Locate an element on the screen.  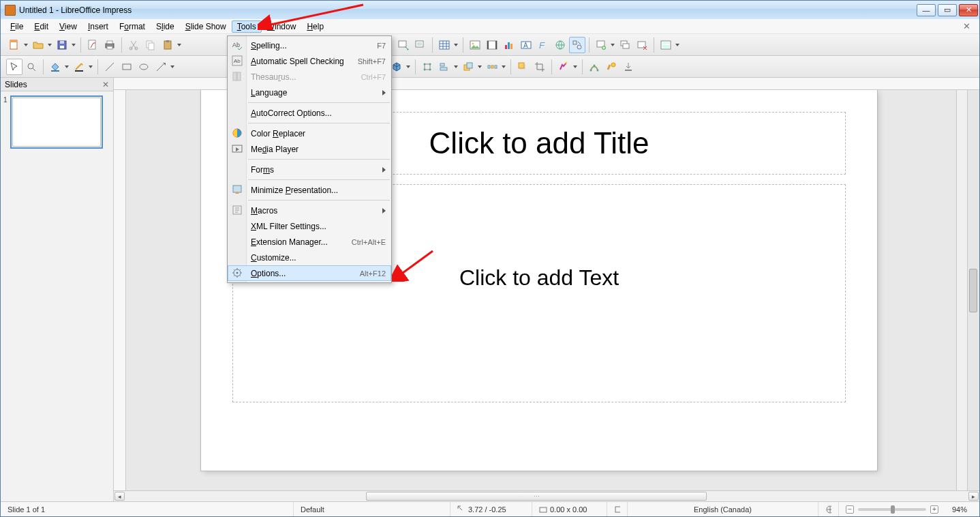
horizontal-scrollbar: ◂ ⋯ ▸ is located at coordinates (547, 496).